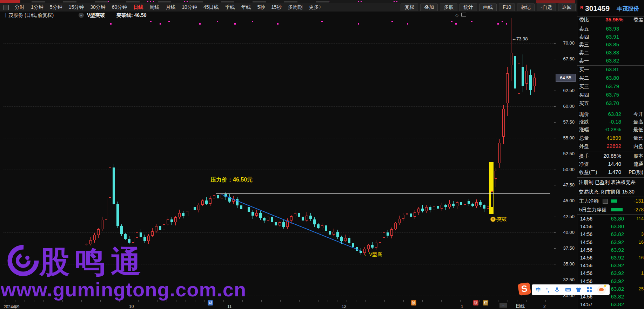 The width and height of the screenshot is (644, 309). Describe the element at coordinates (120, 7) in the screenshot. I see `period-button-60分钟: 60分钟` at that location.